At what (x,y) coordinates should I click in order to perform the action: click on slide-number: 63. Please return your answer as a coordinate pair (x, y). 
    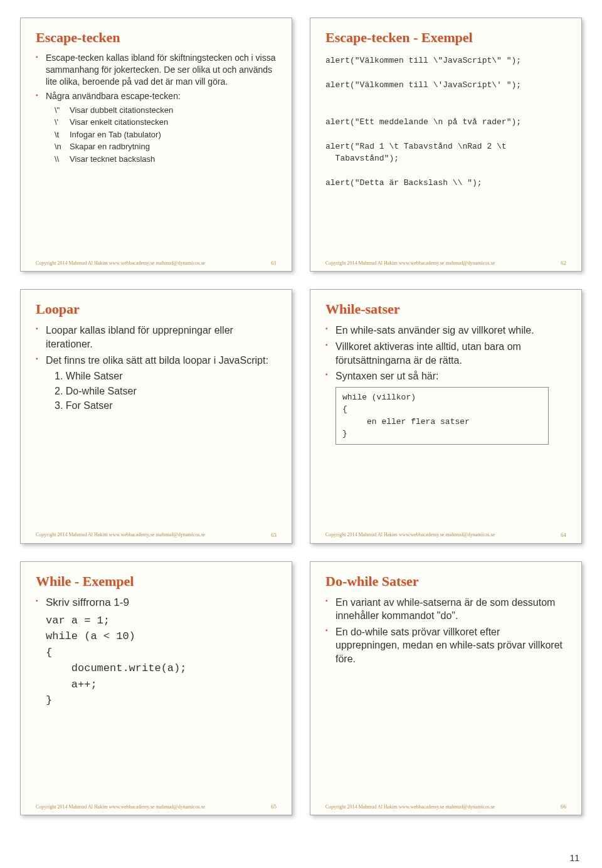
    Looking at the image, I should click on (273, 535).